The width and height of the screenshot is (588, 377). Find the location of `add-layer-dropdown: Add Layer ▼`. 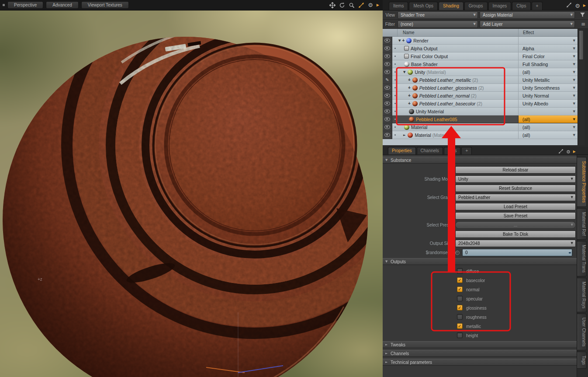

add-layer-dropdown: Add Layer ▼ is located at coordinates (527, 24).